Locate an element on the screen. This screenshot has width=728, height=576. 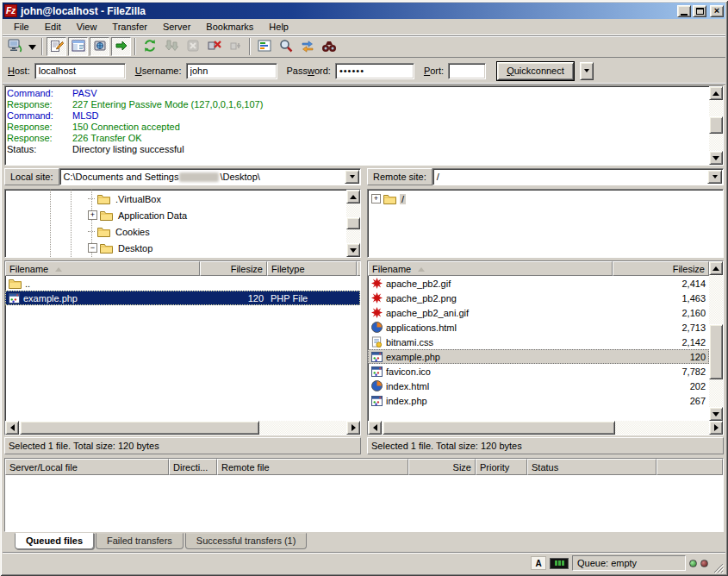
remote-site-label: Remote site: is located at coordinates (400, 177).